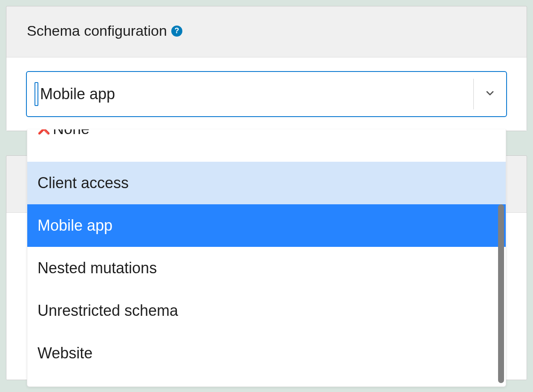 The height and width of the screenshot is (392, 533). I want to click on dropdown-scrollbar, so click(501, 294).